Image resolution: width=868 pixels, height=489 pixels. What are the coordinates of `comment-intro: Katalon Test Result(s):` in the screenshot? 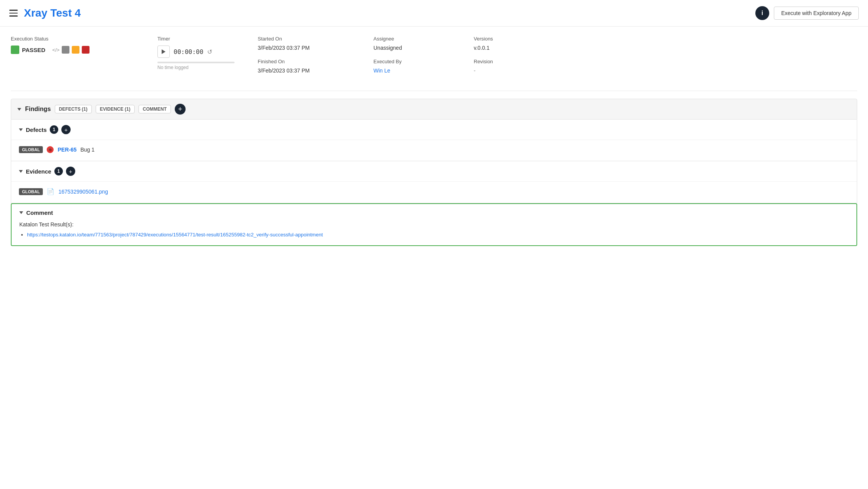 It's located at (434, 224).